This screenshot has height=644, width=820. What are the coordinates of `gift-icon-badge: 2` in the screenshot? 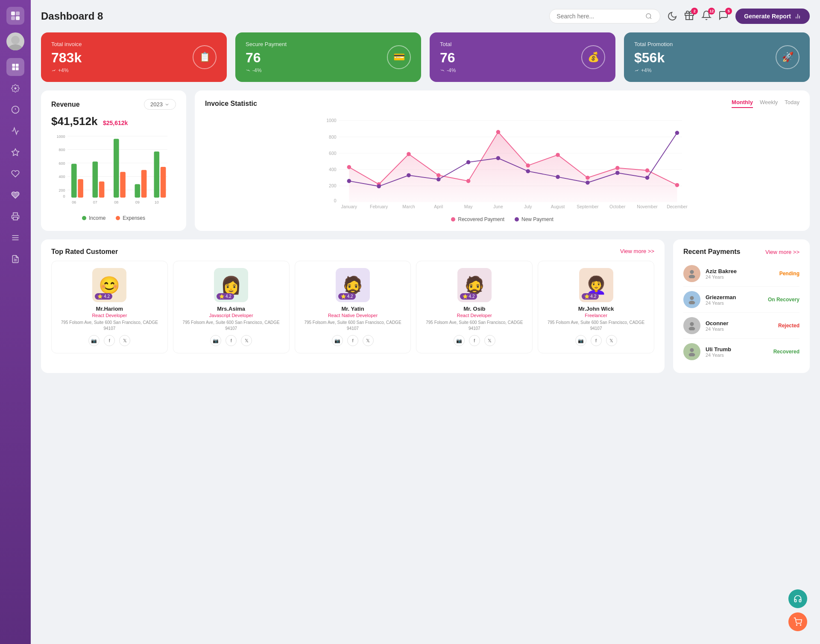 It's located at (689, 16).